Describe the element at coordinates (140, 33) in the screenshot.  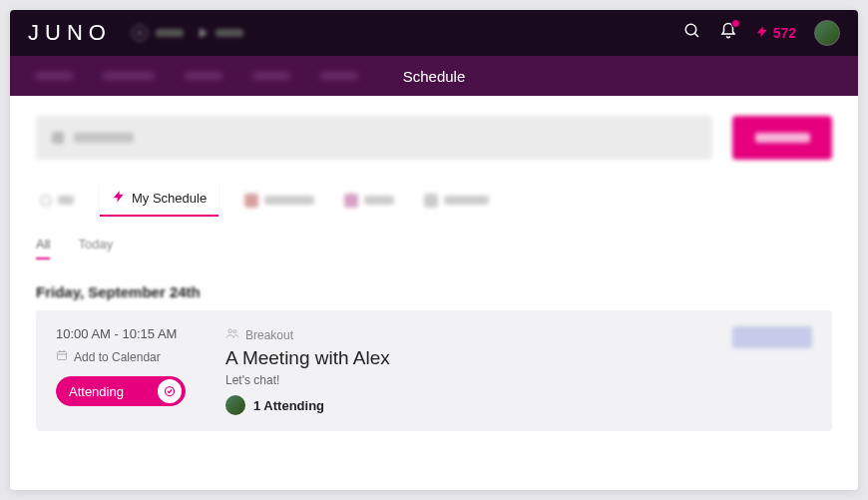
I see `record-icon` at that location.